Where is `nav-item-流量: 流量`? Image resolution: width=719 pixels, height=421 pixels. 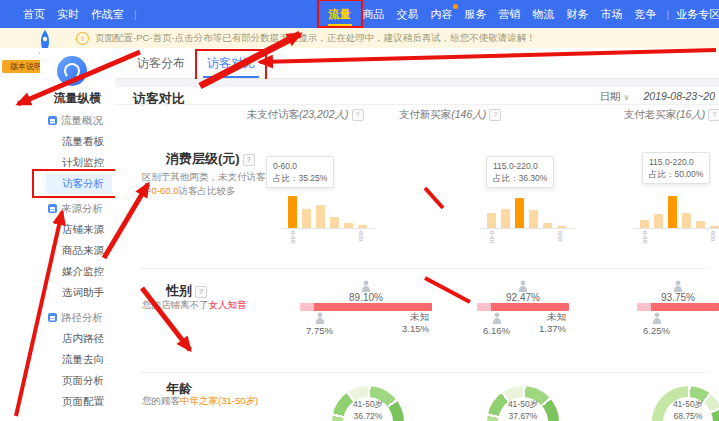 nav-item-流量: 流量 is located at coordinates (340, 14).